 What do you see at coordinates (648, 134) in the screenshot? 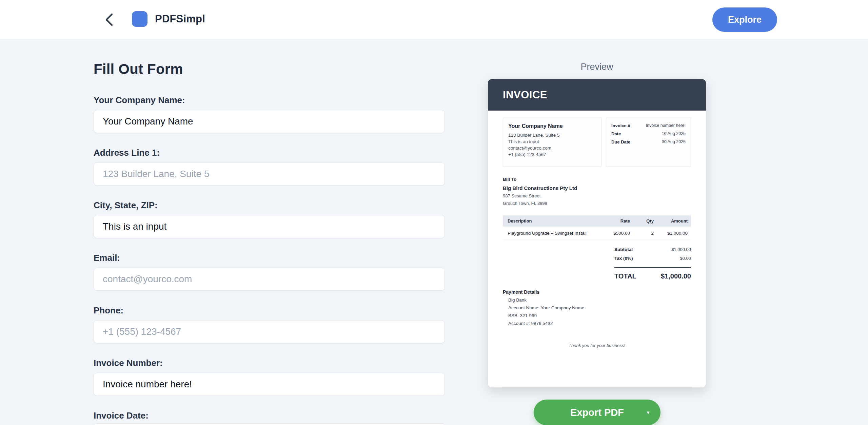
I see `invoice-meta-row: Date 16 Aug 2025` at bounding box center [648, 134].